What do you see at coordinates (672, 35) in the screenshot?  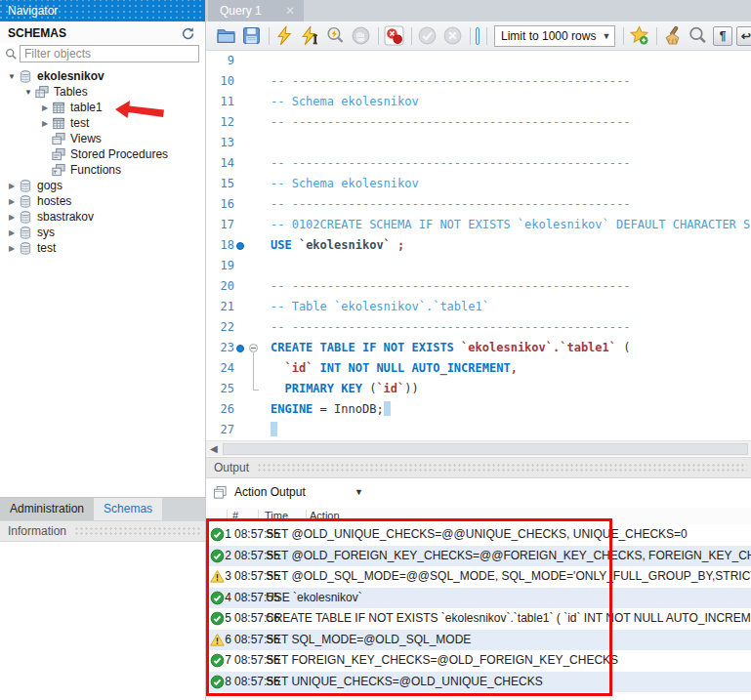 I see `beautify-icon` at bounding box center [672, 35].